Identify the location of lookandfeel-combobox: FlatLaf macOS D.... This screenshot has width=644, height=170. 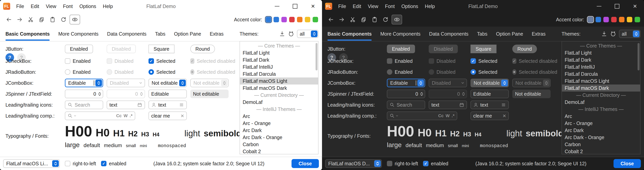
(354, 163).